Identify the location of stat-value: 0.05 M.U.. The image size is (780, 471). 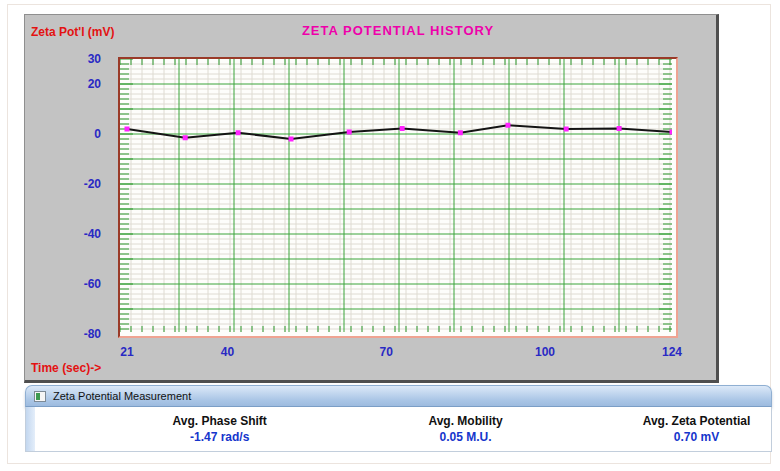
(465, 437).